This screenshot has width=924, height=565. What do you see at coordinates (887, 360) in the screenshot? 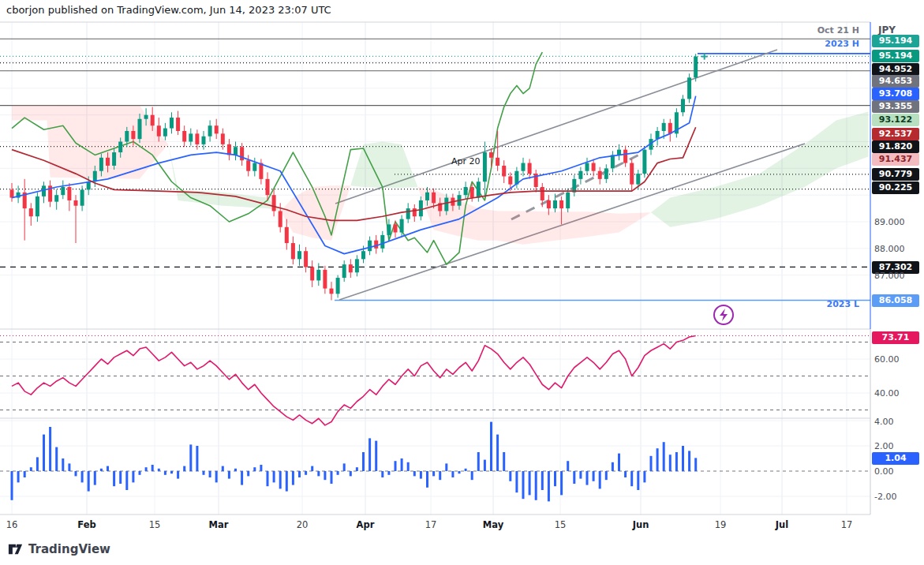
I see `price-tick-label: 60.00` at bounding box center [887, 360].